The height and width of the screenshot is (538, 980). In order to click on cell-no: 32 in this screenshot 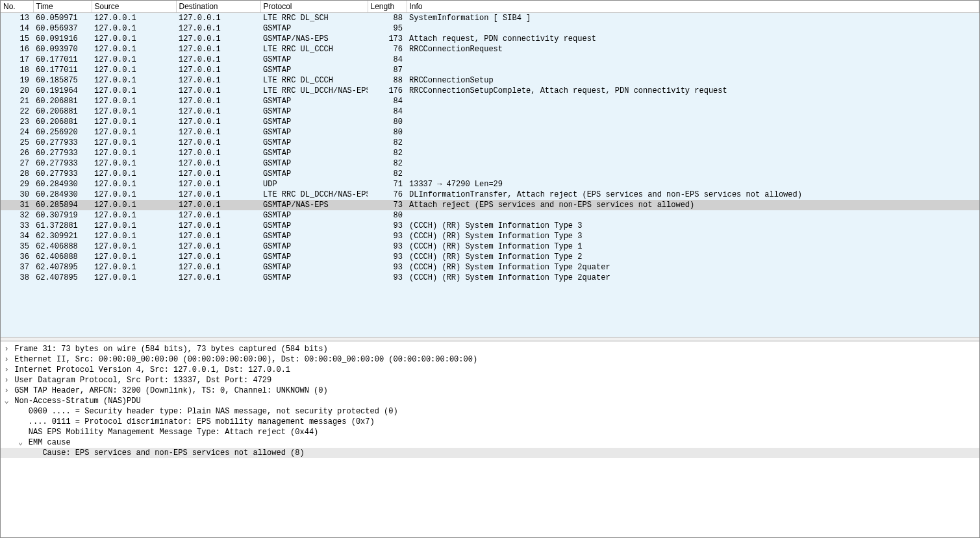, I will do `click(17, 215)`.